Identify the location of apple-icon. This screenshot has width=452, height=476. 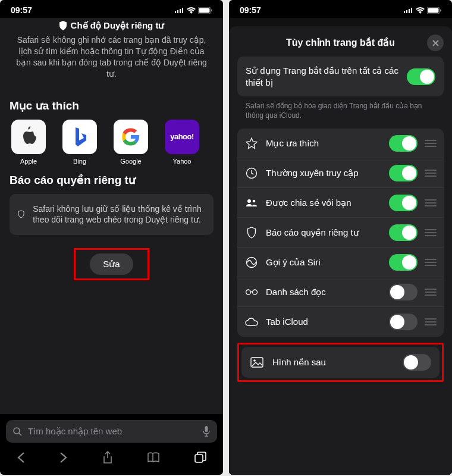
(29, 137).